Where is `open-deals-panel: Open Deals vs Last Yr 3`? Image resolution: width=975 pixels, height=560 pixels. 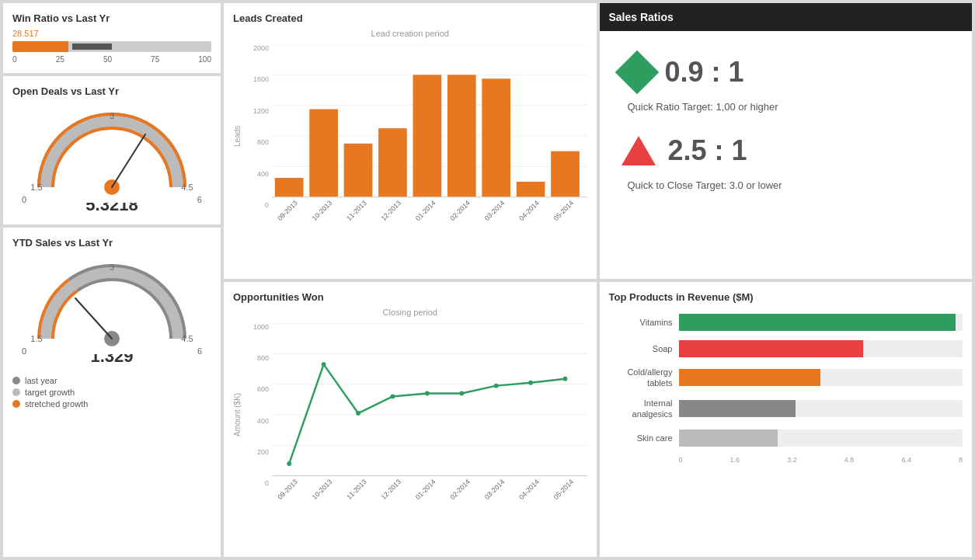 open-deals-panel: Open Deals vs Last Yr 3 is located at coordinates (112, 151).